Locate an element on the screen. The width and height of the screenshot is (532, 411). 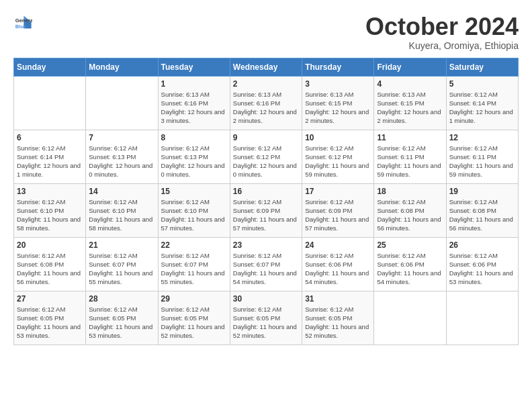
calendar-cell: 10Sunrise: 6:12 AM Sunset: 6:12 PM Dayli… is located at coordinates (339, 156).